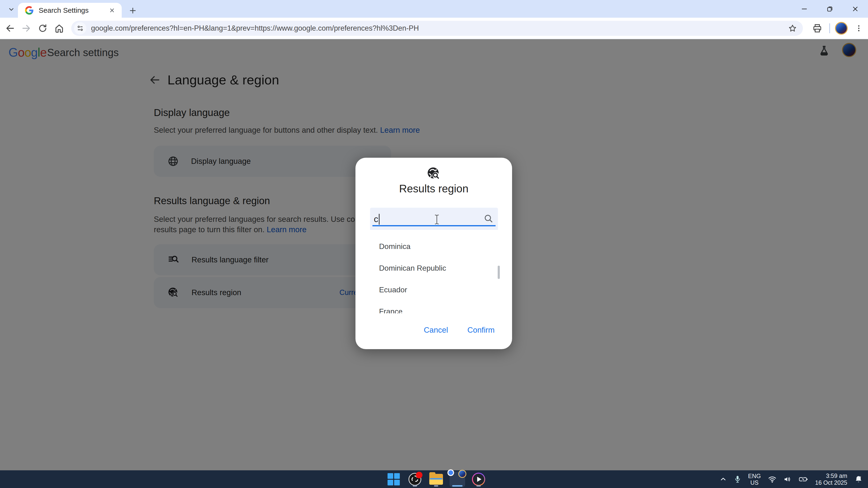 Image resolution: width=868 pixels, height=488 pixels. Describe the element at coordinates (723, 479) in the screenshot. I see `tray-overflow-button` at that location.